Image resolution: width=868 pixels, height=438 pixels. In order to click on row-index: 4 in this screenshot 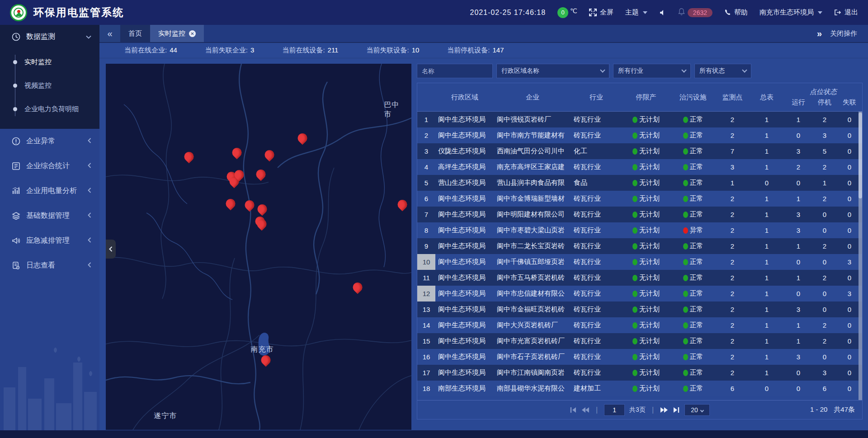, I will do `click(426, 167)`.